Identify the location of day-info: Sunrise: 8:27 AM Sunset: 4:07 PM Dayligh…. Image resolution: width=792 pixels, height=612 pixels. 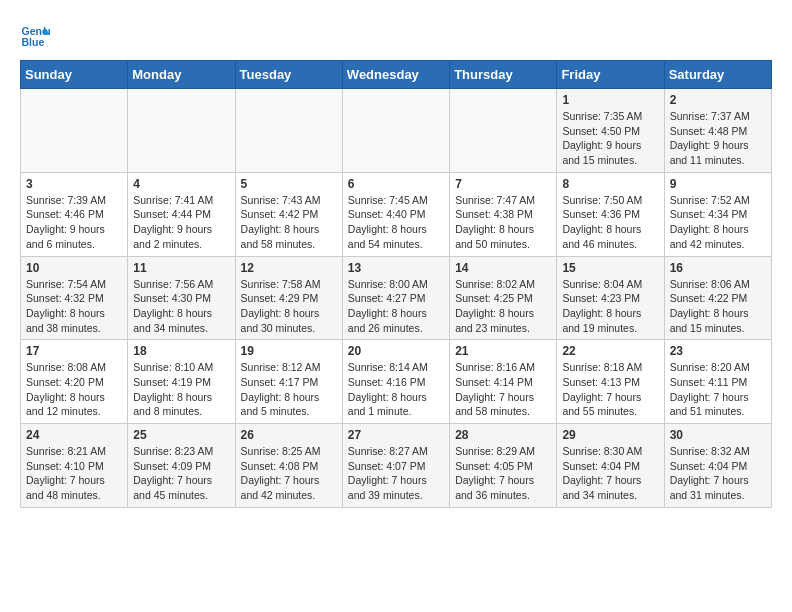
(396, 474).